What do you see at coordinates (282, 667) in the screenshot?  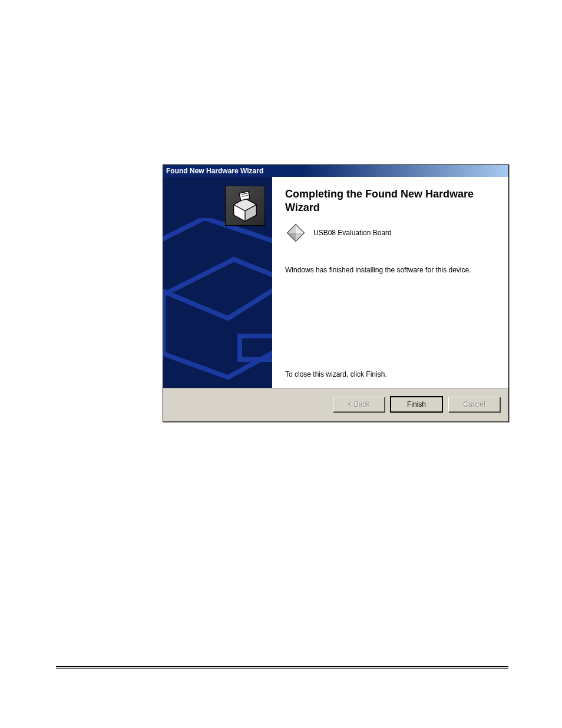 I see `page-divider` at bounding box center [282, 667].